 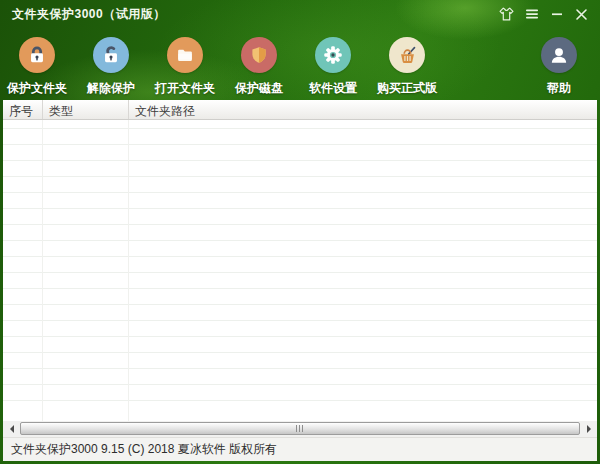 What do you see at coordinates (37, 67) in the screenshot?
I see `protect-folder-button: 保护文件夹` at bounding box center [37, 67].